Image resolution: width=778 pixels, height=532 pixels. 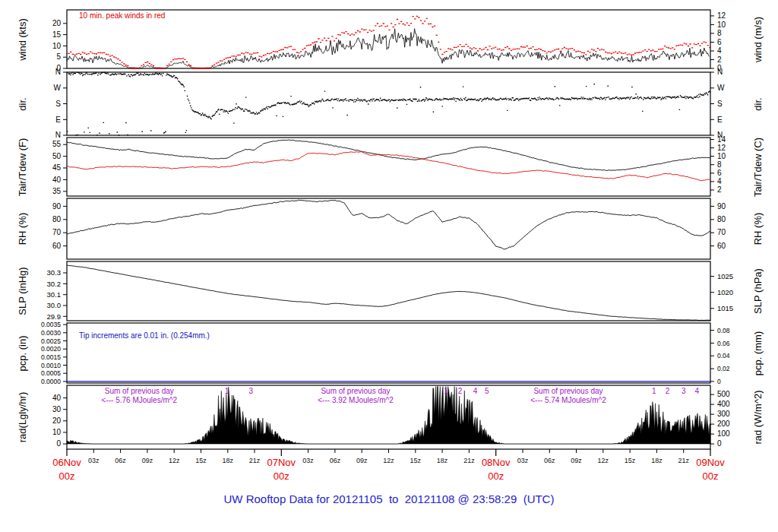 I want to click on tick-label-right-slp: 1015, so click(x=725, y=309).